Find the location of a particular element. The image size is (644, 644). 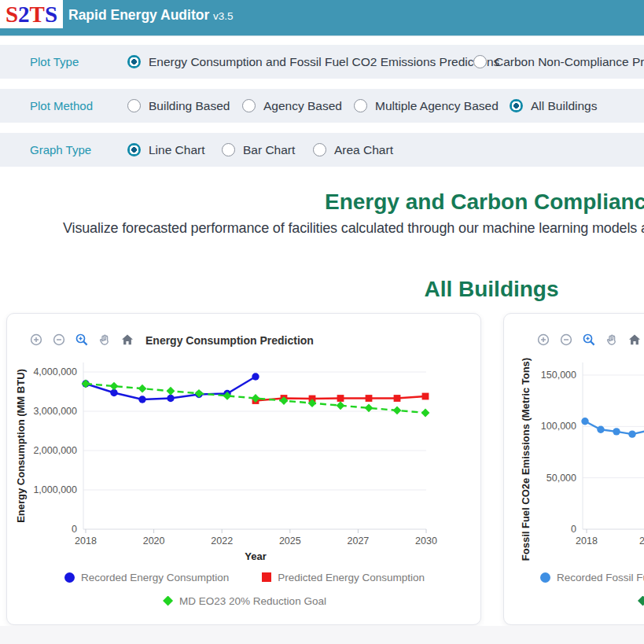

radio-all-buildings: All Buildings is located at coordinates (554, 105).